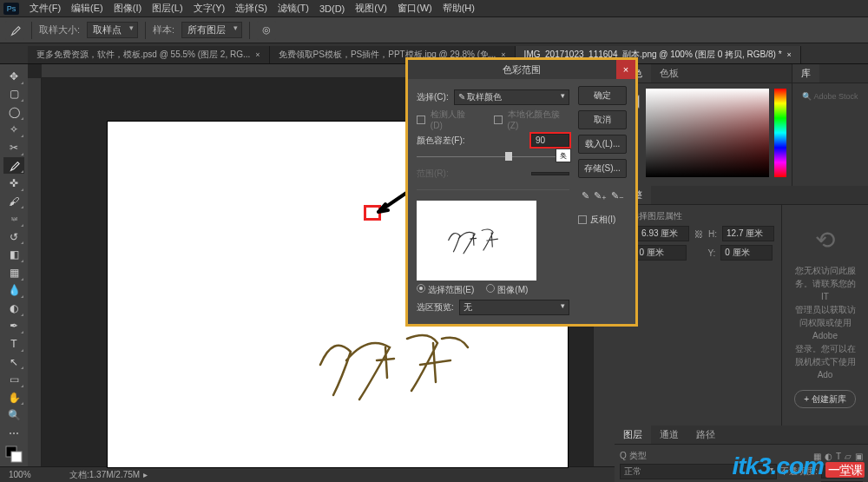 This screenshot has width=868, height=482. What do you see at coordinates (618, 196) in the screenshot?
I see `eyedropper-minus-icon: ✎₋` at bounding box center [618, 196].